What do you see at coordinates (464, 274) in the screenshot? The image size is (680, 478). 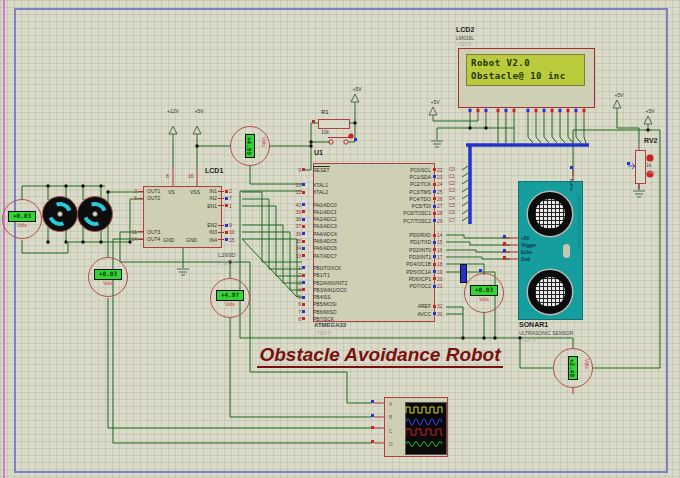 I see `bus-entry-segment` at bounding box center [464, 274].